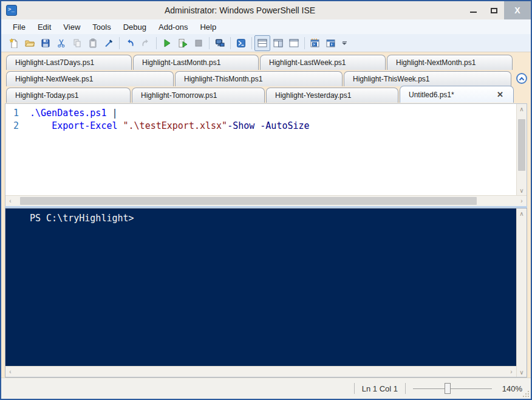  Describe the element at coordinates (449, 62) in the screenshot. I see `tab-highlight-nextmonth: Highlight-NextMonth.ps1` at that location.